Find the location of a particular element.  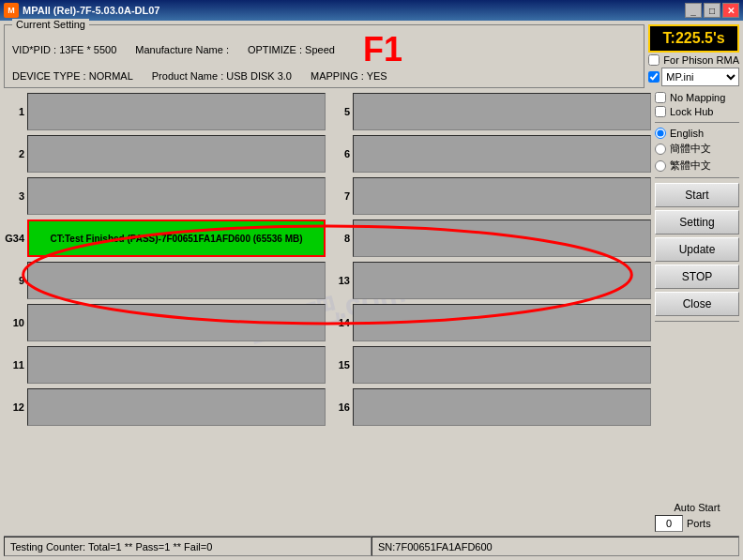

mapping-item: MAPPING : YES is located at coordinates (349, 76).